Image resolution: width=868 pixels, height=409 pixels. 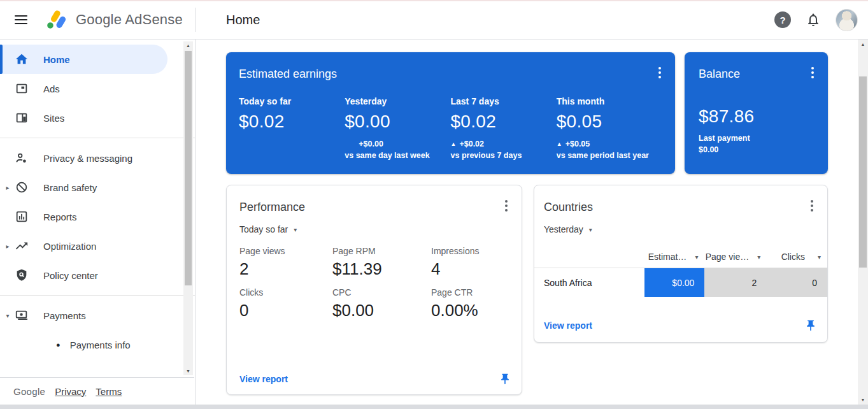 What do you see at coordinates (470, 251) in the screenshot?
I see `metric-label: Impressions` at bounding box center [470, 251].